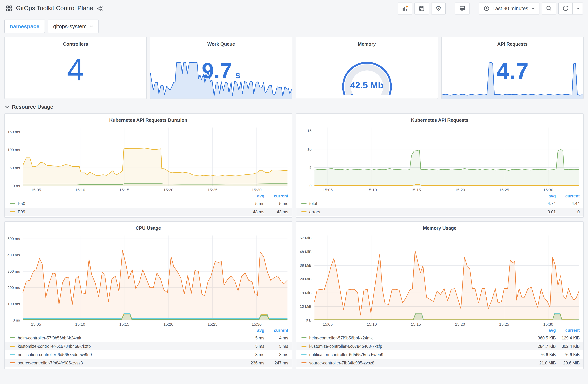  Describe the element at coordinates (440, 228) in the screenshot. I see `panel-title-memory-usage: Memory Usage` at that location.